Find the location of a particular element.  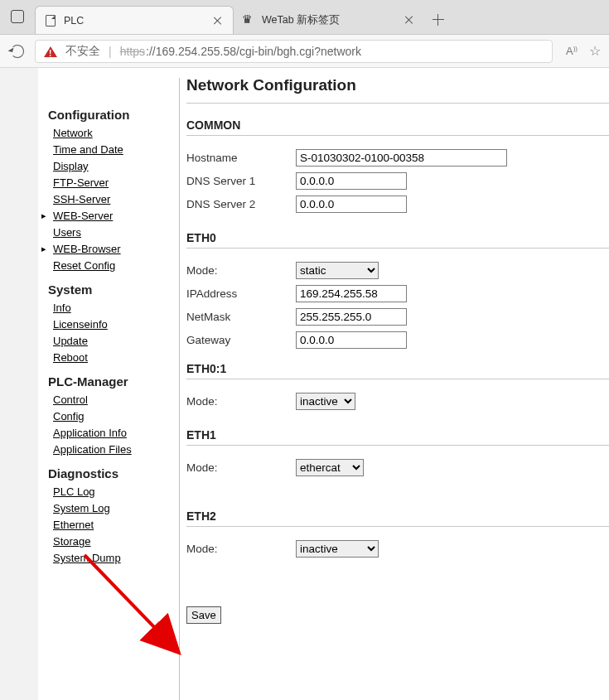

sidebar-item-ethernet: Ethernet is located at coordinates (73, 525).